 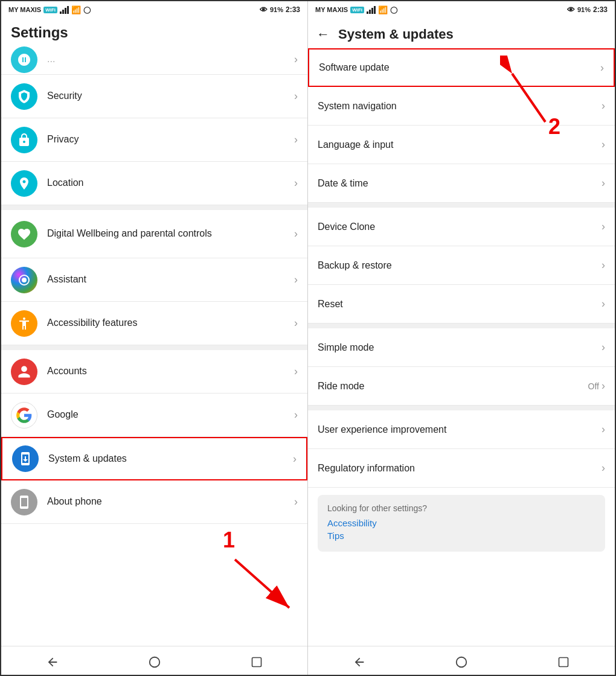 What do you see at coordinates (24, 234) in the screenshot?
I see `digital-wellbeing-icon-bg` at bounding box center [24, 234].